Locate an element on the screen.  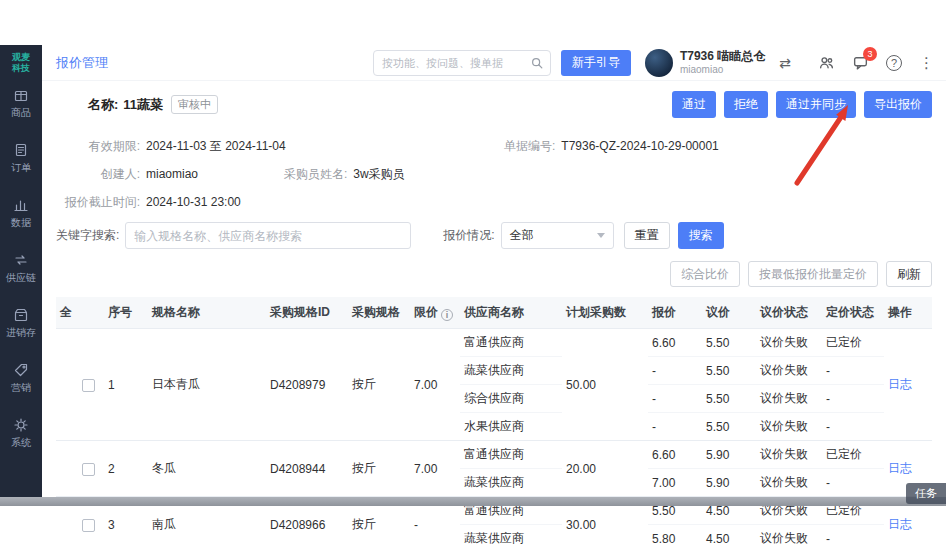
more-menu-icon: ⋮ is located at coordinates (926, 62).